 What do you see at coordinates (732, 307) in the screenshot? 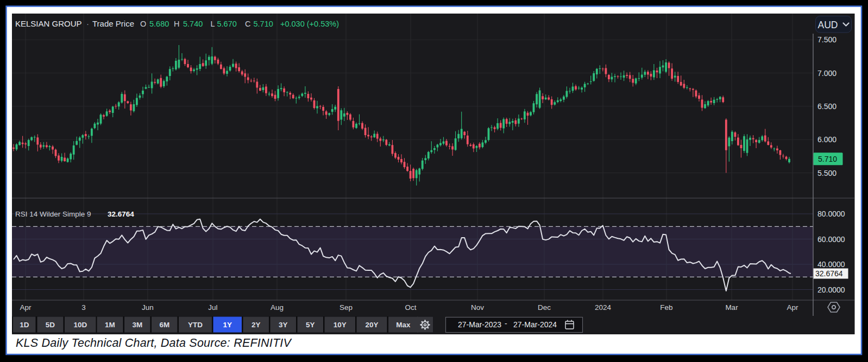
I see `svg-text: Mar` at bounding box center [732, 307].